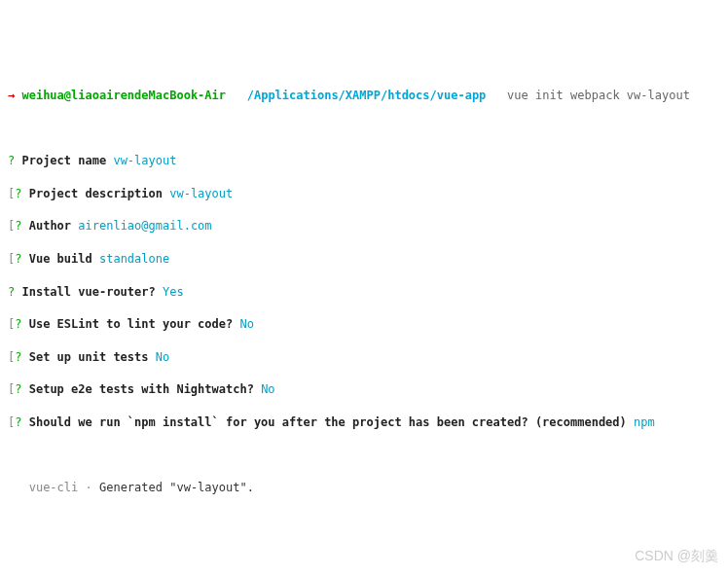 This screenshot has width=728, height=576. I want to click on question-label: Set up unit tests, so click(90, 357).